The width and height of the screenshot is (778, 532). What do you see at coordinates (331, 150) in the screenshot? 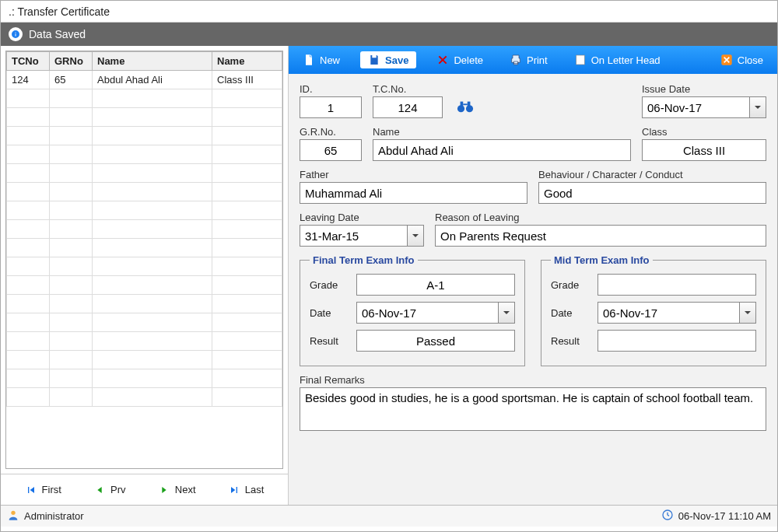
I see `grno-field` at bounding box center [331, 150].